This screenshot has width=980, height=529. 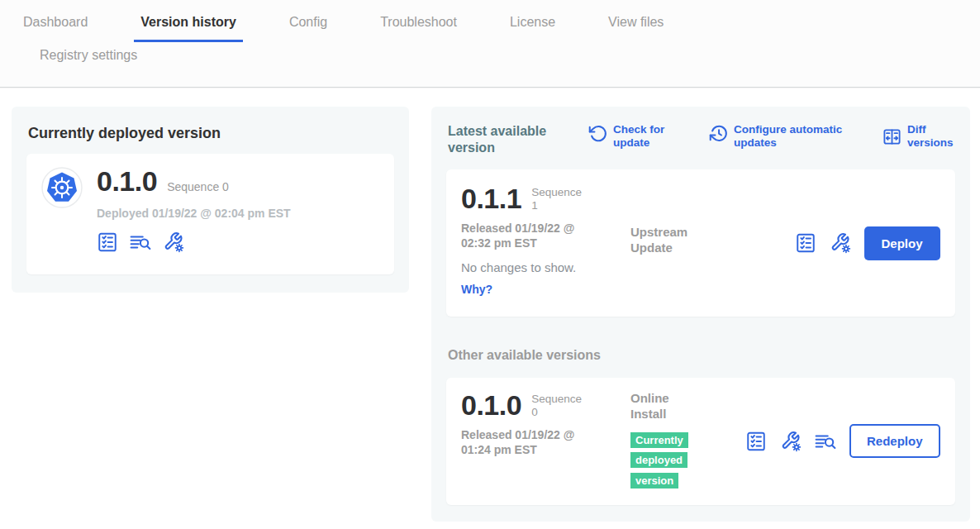 I want to click on other-version-number: 0.1.0, so click(x=491, y=405).